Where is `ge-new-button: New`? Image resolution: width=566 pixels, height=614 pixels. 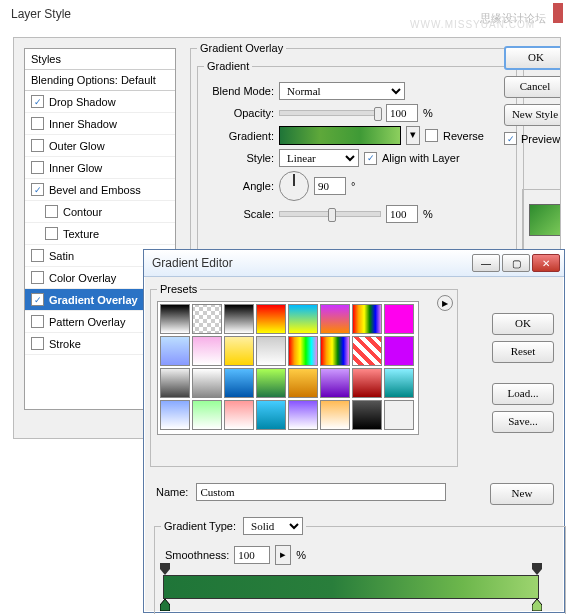 ge-new-button: New is located at coordinates (522, 494).